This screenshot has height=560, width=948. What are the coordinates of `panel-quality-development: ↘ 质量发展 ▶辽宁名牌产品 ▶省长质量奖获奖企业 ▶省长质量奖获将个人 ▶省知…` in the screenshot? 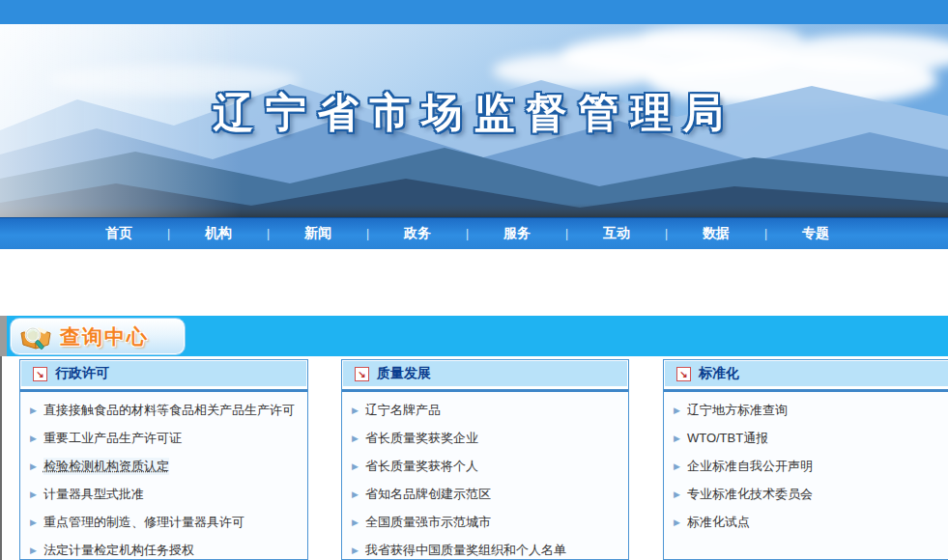 It's located at (485, 460).